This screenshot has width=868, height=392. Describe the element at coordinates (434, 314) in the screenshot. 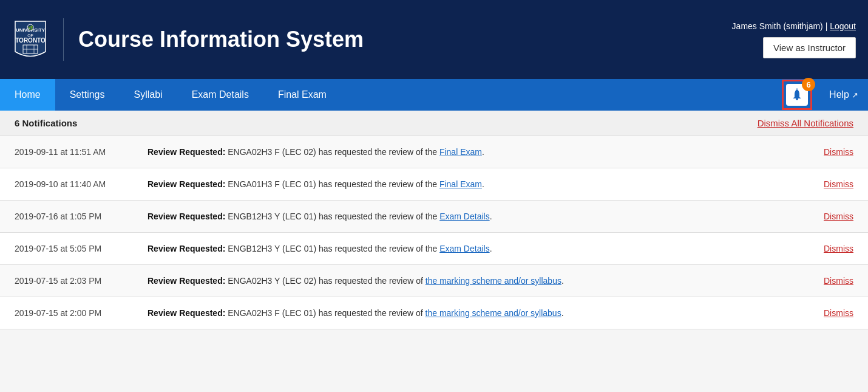

I see `notification-row: 2019-07-15 at 2:00 PMReview Requested: E…` at that location.